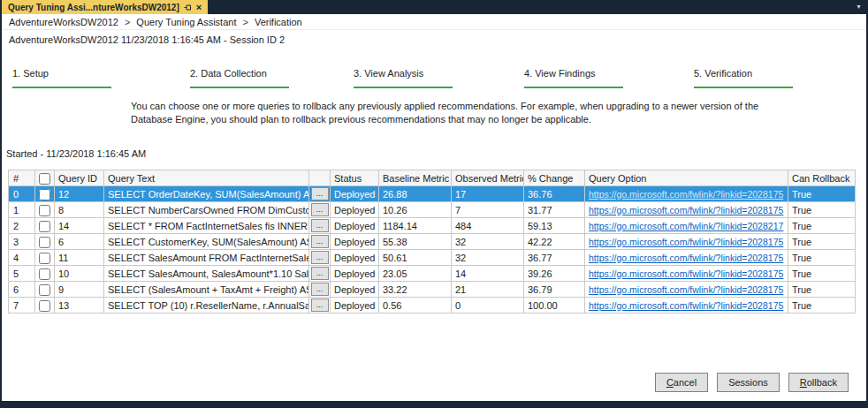 The width and height of the screenshot is (868, 408). What do you see at coordinates (207, 306) in the screenshot?
I see `query-text-cell: SELECT TOP (10) r.ResellerName, r.Annual…` at bounding box center [207, 306].